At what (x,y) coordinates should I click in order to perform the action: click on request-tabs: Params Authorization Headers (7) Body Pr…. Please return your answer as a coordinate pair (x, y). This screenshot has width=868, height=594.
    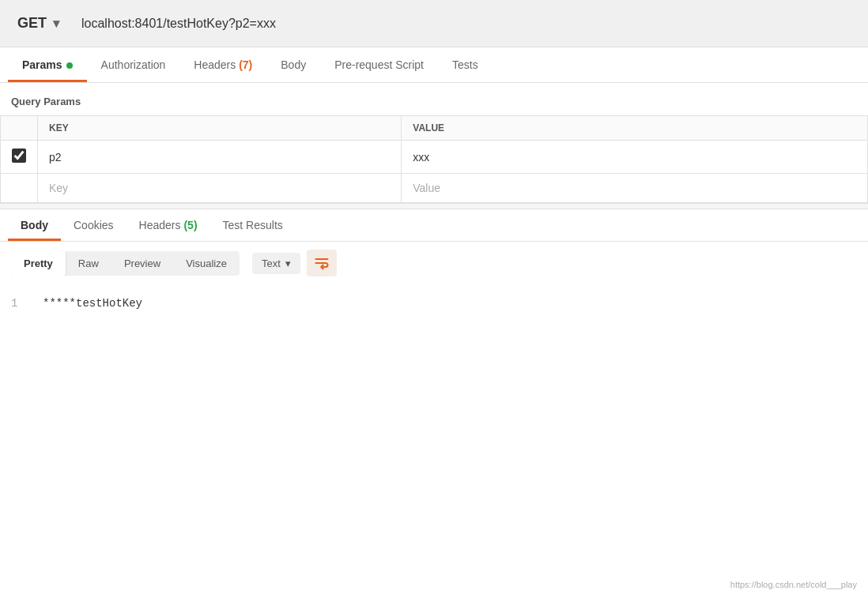
    Looking at the image, I should click on (434, 65).